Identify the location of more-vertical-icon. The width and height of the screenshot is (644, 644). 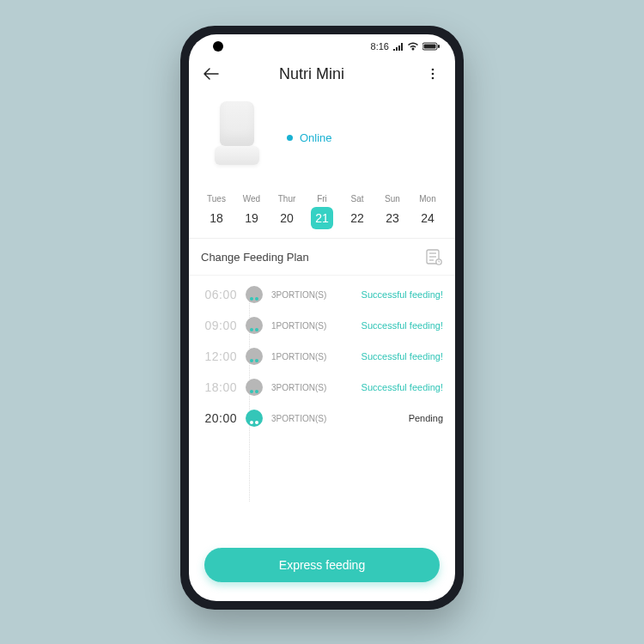
(433, 74).